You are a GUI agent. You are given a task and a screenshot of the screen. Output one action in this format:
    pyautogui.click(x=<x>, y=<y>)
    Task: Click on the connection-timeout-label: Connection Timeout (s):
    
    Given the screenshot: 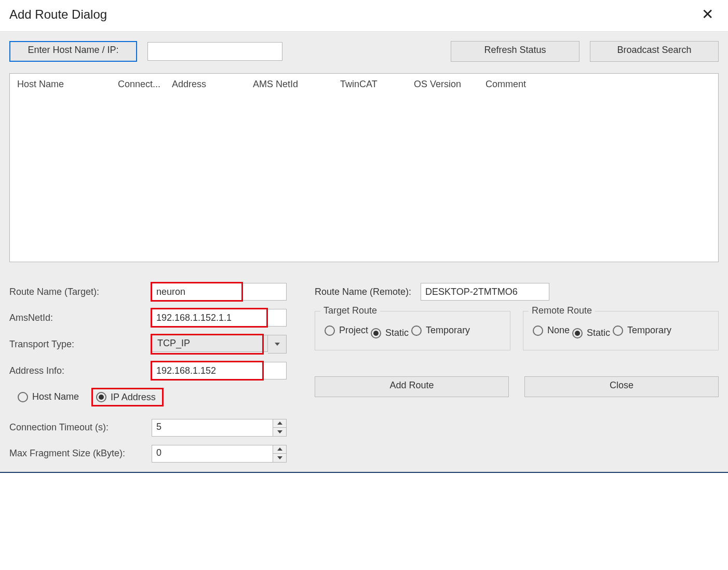 What is the action you would take?
    pyautogui.click(x=80, y=428)
    